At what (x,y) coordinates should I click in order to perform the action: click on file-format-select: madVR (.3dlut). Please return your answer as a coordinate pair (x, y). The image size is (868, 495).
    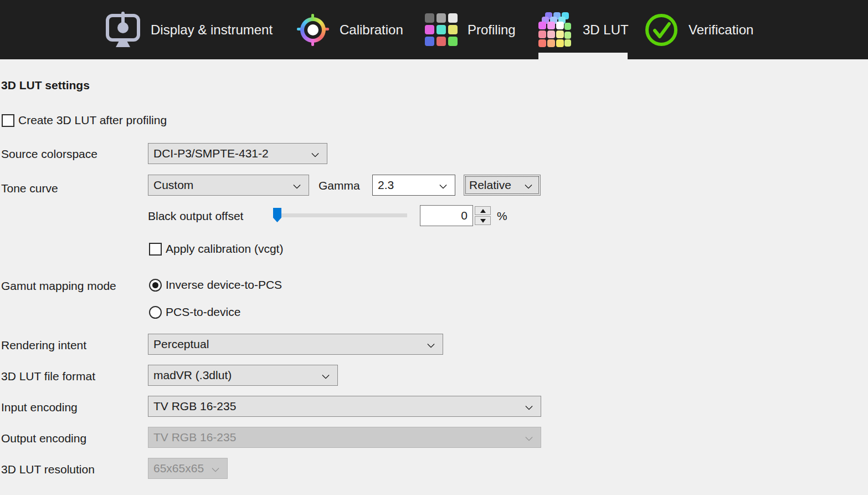
    Looking at the image, I should click on (243, 375).